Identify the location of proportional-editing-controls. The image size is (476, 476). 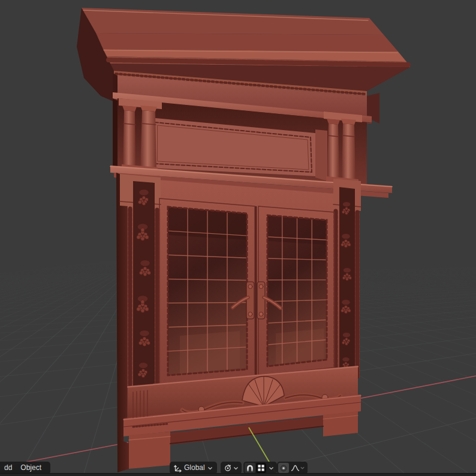
(293, 468).